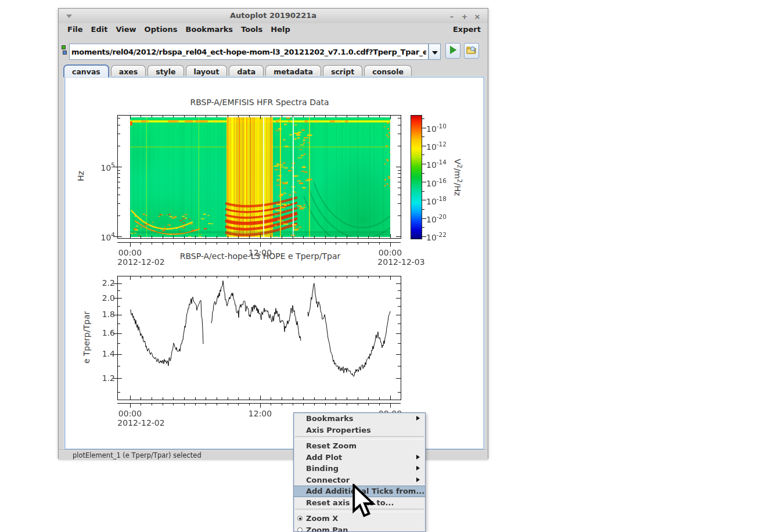 This screenshot has height=532, width=781. What do you see at coordinates (359, 491) in the screenshot?
I see `context-menu-item-add-additional-ticks-from: Add Additional Ticks from...` at bounding box center [359, 491].